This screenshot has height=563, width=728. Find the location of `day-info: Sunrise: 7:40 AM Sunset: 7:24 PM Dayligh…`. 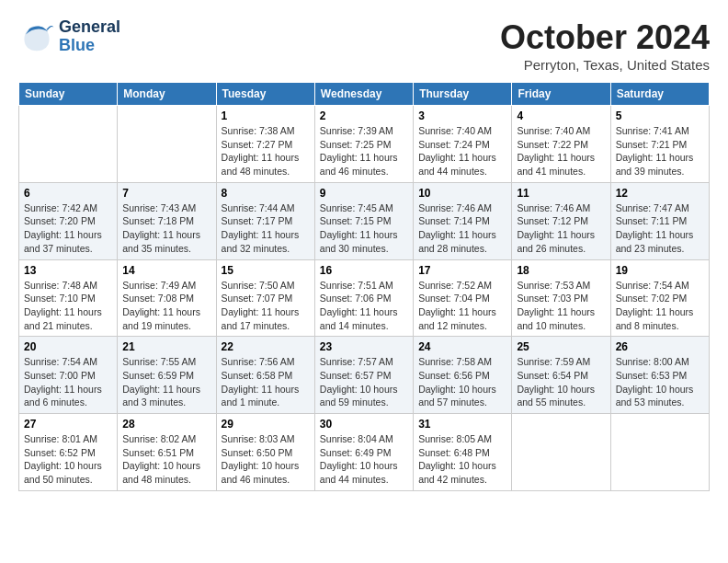

day-info: Sunrise: 7:40 AM Sunset: 7:24 PM Dayligh… is located at coordinates (462, 151).